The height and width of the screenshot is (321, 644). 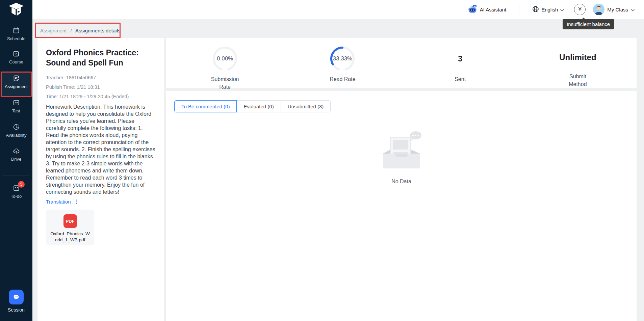 I want to click on sidebar-item-drive: Drive, so click(x=16, y=154).